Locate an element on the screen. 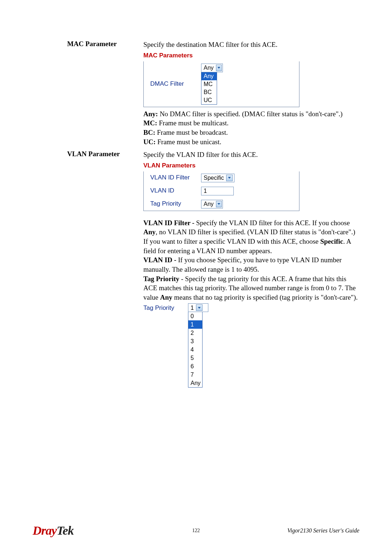 This screenshot has height=555, width=392. dmac-filter-dropdown: Any MC BC UC is located at coordinates (209, 89).